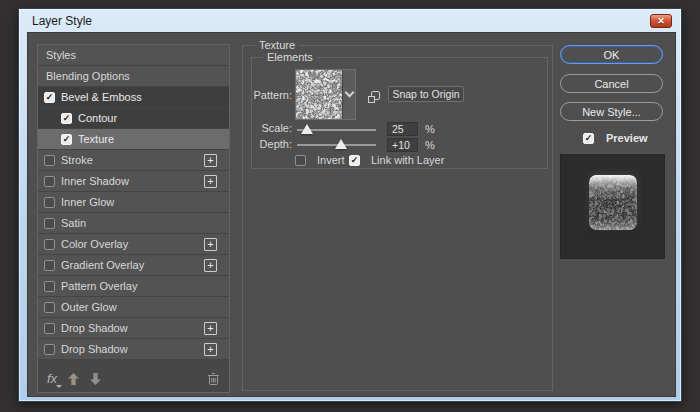  I want to click on sidebar-item-blending-options: Blending Options, so click(134, 76).